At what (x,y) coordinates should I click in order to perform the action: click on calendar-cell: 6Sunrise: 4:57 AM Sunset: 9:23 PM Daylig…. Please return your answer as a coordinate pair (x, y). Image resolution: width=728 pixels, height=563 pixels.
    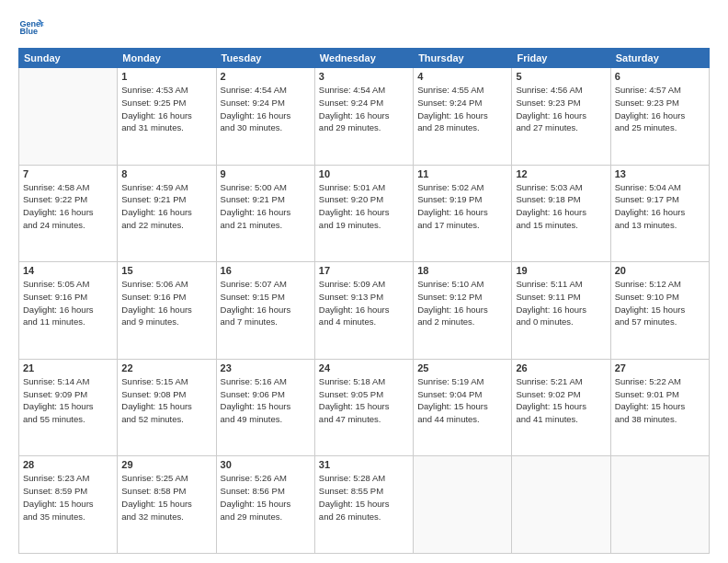
    Looking at the image, I should click on (660, 117).